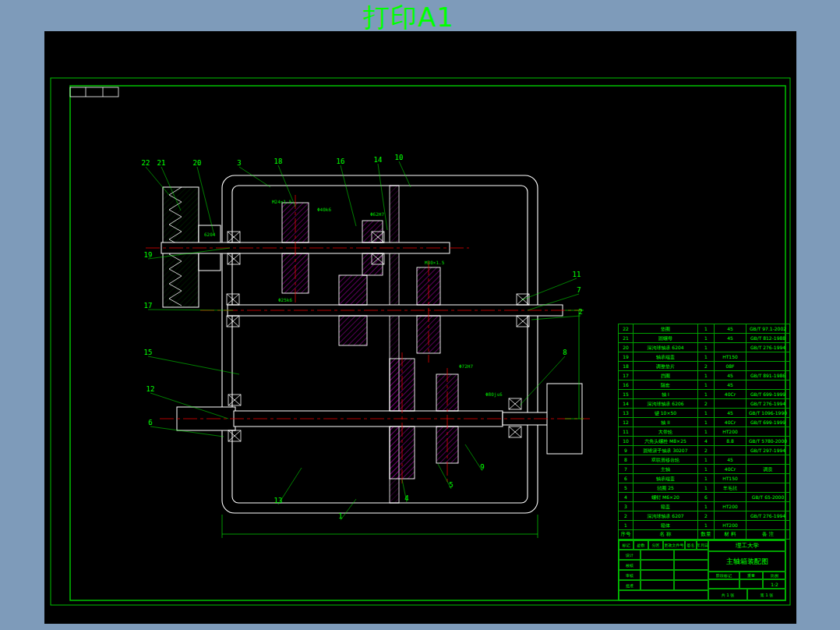  What do you see at coordinates (767, 595) in the screenshot?
I see `sheet-number: 第 1 张` at bounding box center [767, 595].